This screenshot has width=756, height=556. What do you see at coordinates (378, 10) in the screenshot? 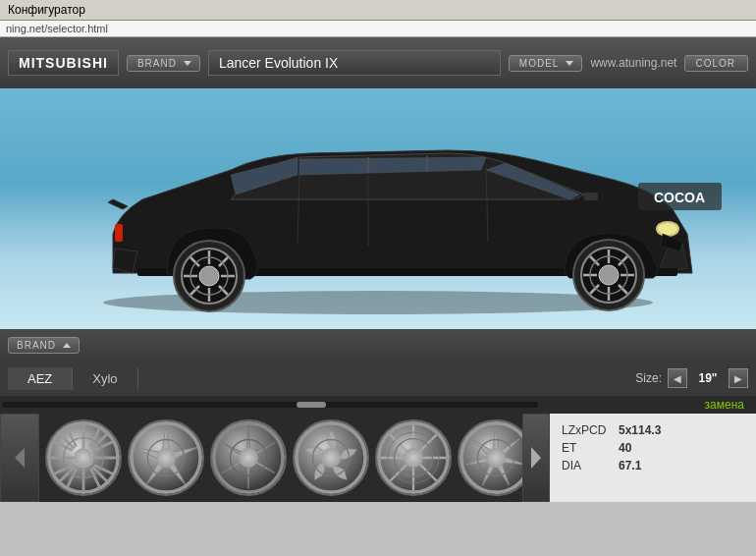
I see `title-bar: Конфигуратор` at bounding box center [378, 10].